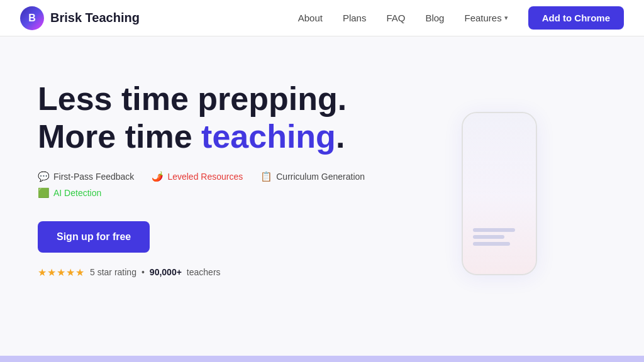  What do you see at coordinates (506, 18) in the screenshot?
I see `chevron-down-icon: ▾` at bounding box center [506, 18].